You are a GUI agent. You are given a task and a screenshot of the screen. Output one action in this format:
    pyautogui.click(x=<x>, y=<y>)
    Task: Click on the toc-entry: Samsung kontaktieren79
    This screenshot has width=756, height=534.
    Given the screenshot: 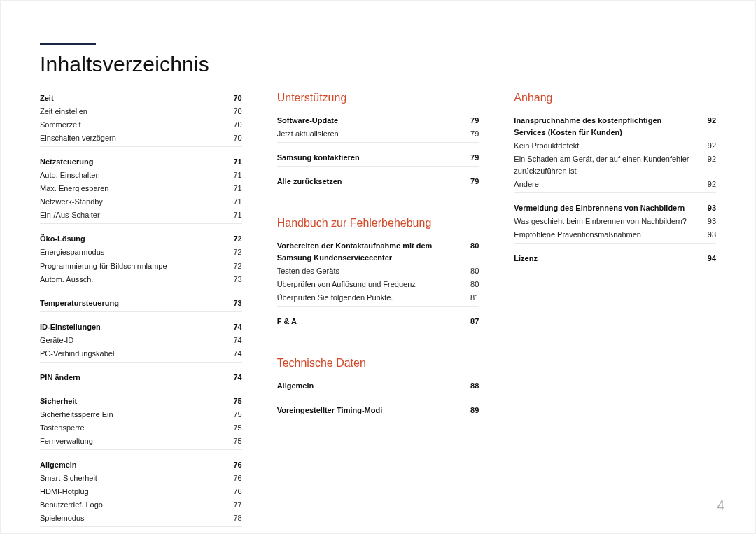 What is the action you would take?
    pyautogui.click(x=378, y=158)
    